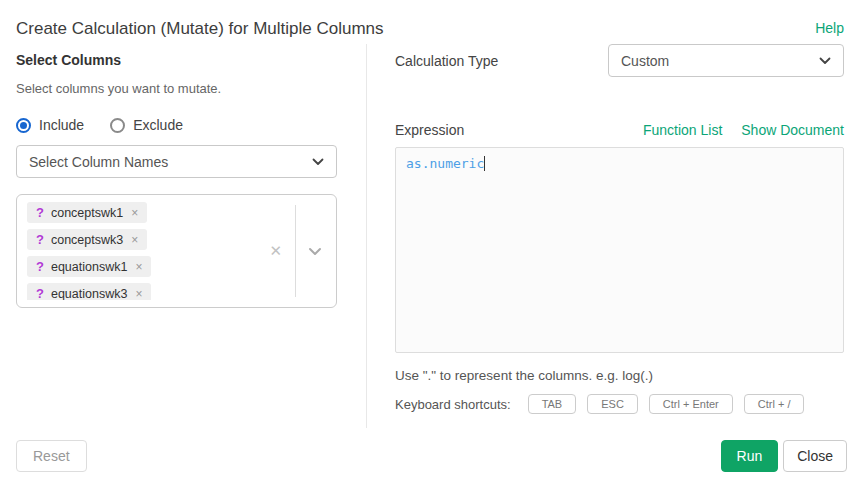 The image size is (864, 495). What do you see at coordinates (176, 125) in the screenshot?
I see `include-exclude-radio-group: Include Exclude` at bounding box center [176, 125].